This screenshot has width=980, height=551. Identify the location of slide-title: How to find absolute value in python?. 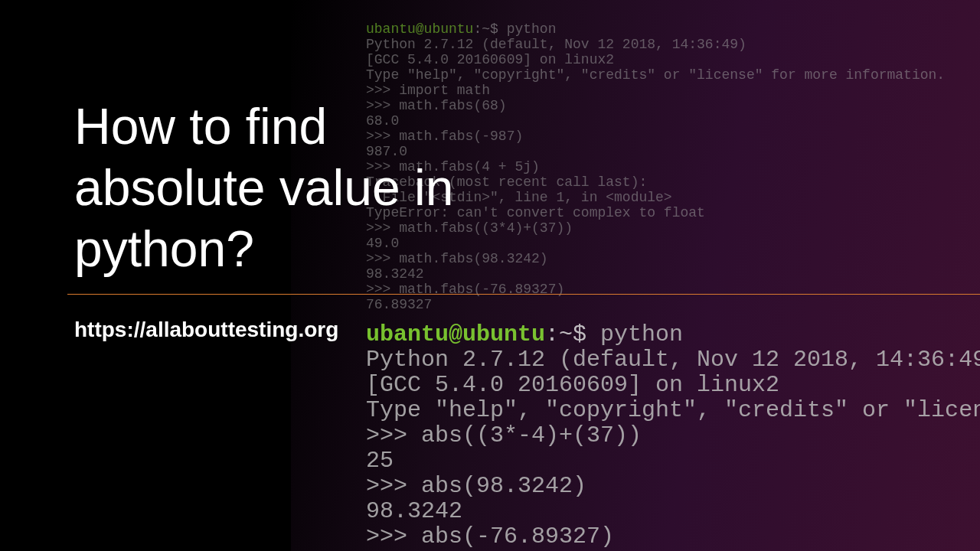
(273, 187).